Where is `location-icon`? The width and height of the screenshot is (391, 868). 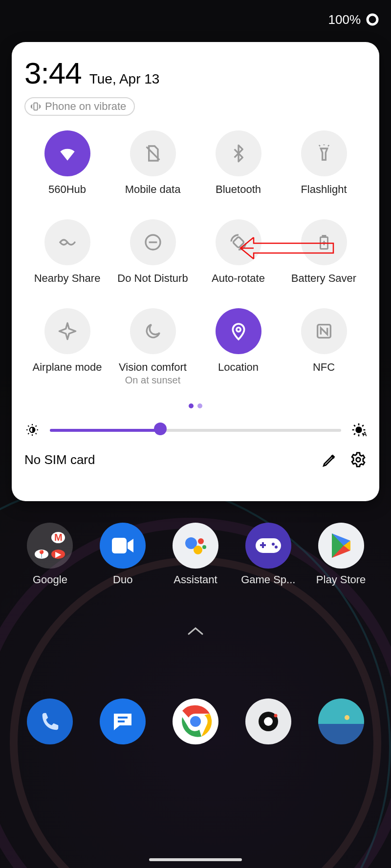
location-icon is located at coordinates (239, 331).